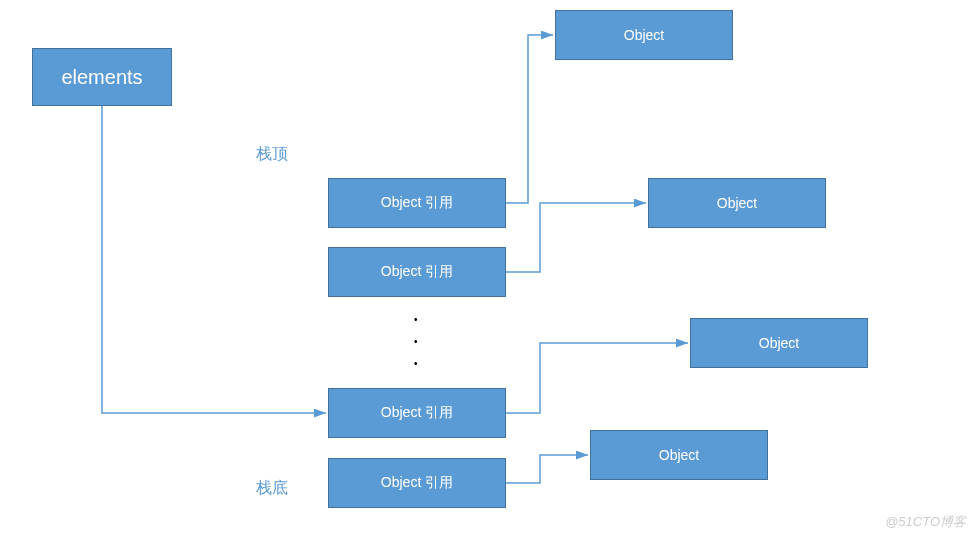  Describe the element at coordinates (779, 343) in the screenshot. I see `object-node-3: Object` at that location.